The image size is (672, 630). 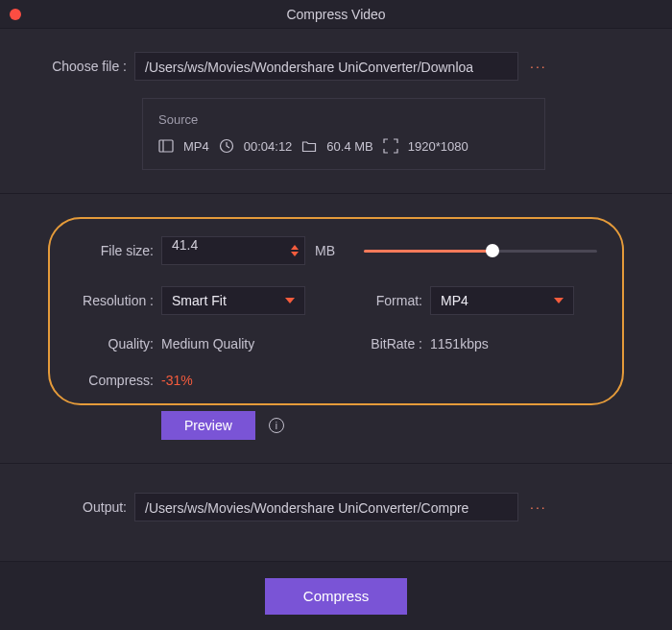 I want to click on source-resolution: 1920*1080, so click(x=438, y=146).